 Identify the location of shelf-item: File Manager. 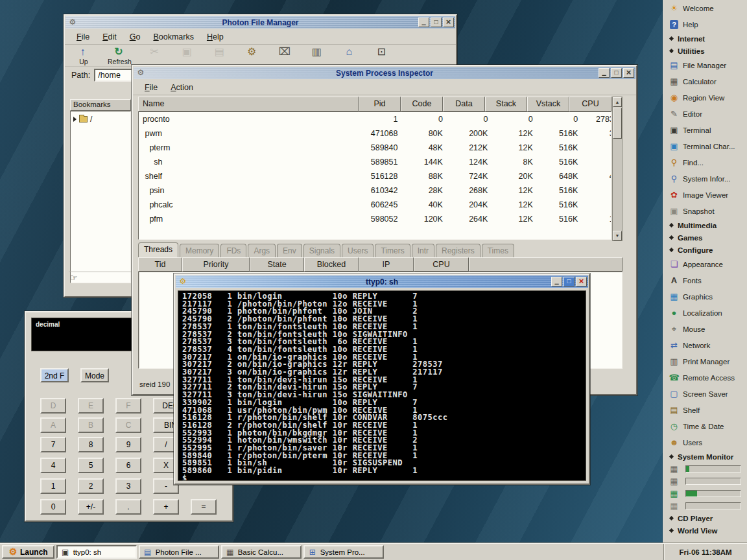
(706, 65).